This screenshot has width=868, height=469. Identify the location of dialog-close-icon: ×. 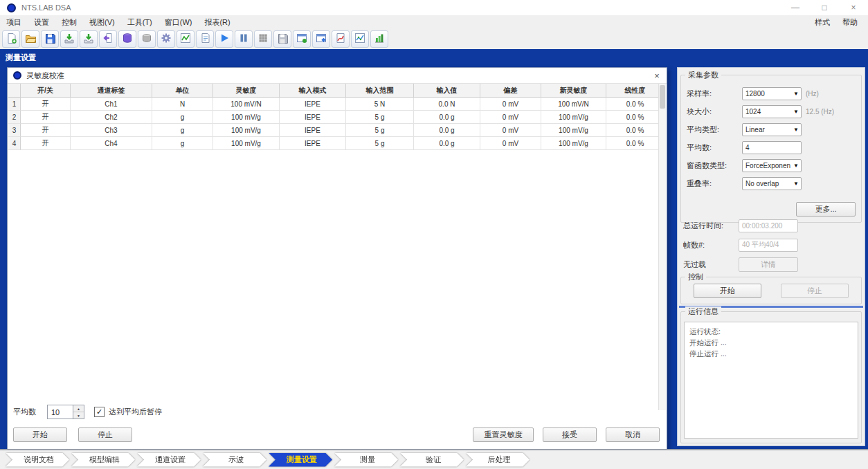
(657, 76).